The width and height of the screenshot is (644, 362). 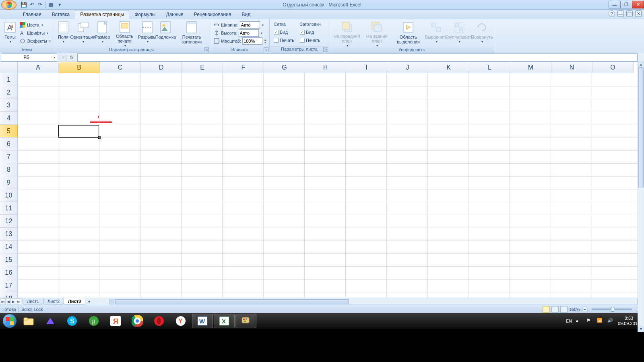 I want to click on breaks-button: Разрывы▾, so click(x=147, y=33).